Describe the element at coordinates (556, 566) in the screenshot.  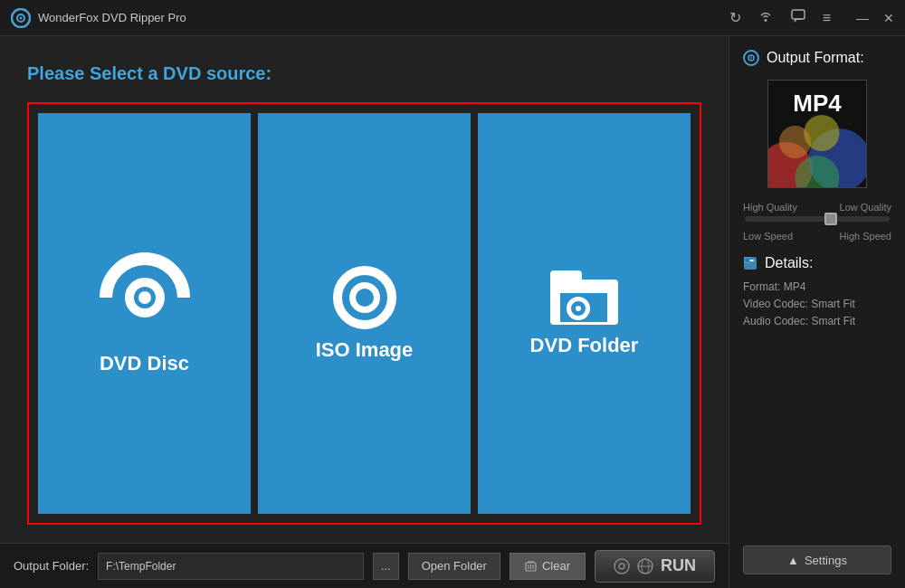
I see `clear-label: Clear` at that location.